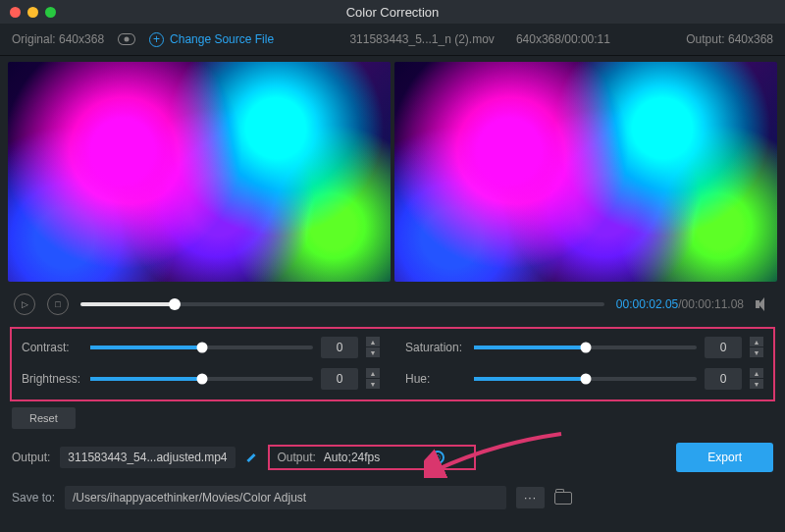  I want to click on timecode: 00:00:02.05/00:00:11.08, so click(680, 304).